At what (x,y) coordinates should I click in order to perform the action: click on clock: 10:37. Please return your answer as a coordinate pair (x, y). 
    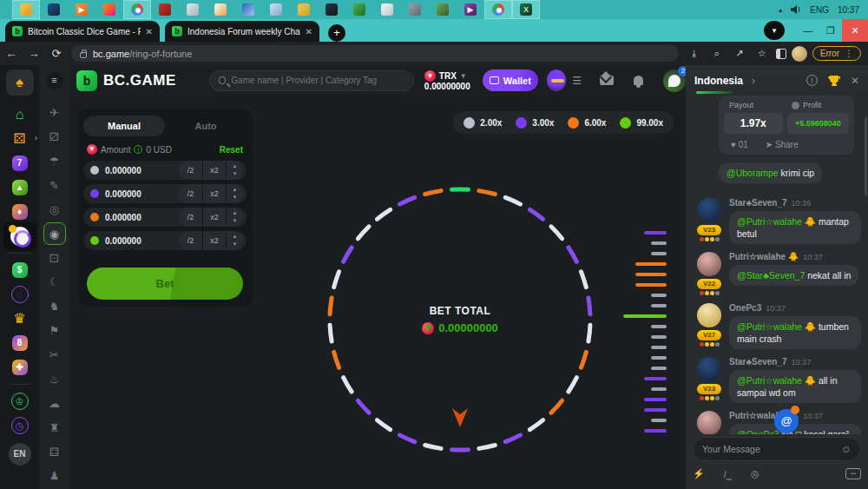
    Looking at the image, I should click on (849, 10).